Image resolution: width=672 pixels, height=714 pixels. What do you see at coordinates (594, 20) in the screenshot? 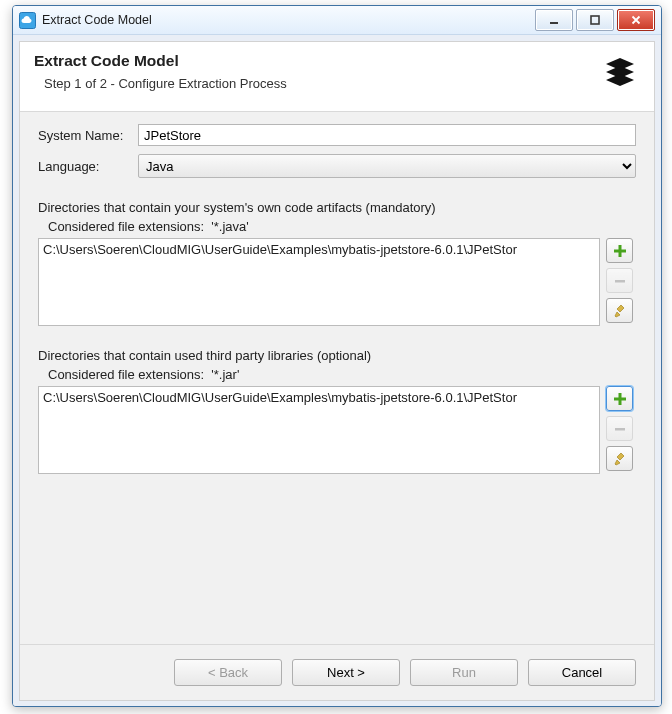
I see `window-buttons` at bounding box center [594, 20].